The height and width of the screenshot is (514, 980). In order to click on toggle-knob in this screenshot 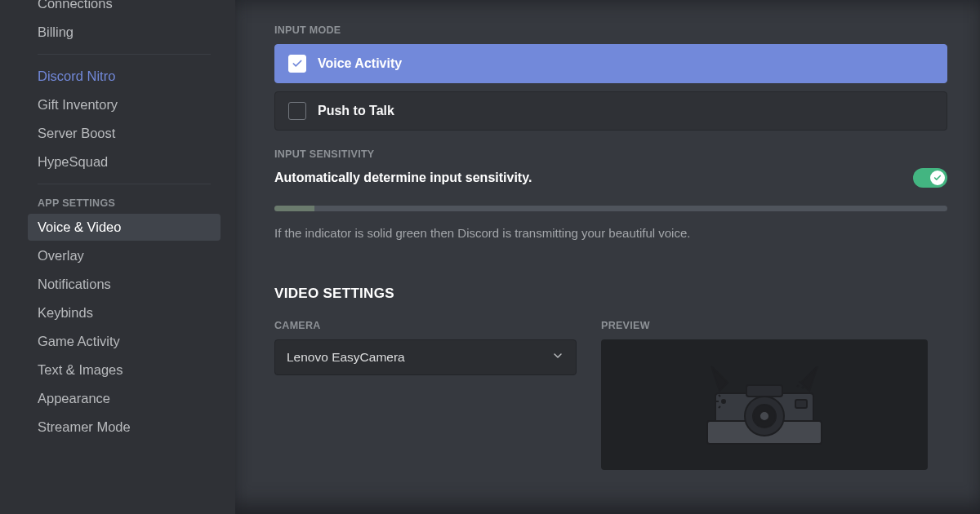, I will do `click(938, 178)`.